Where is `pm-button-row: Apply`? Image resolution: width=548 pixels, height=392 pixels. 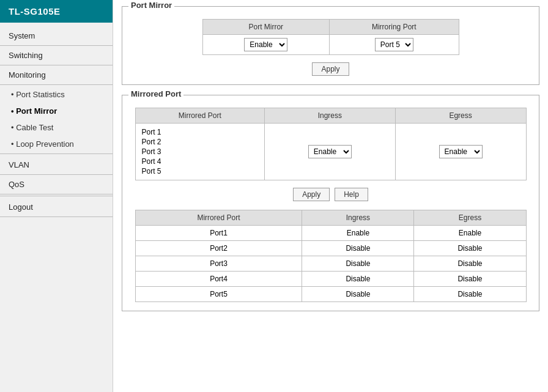
pm-button-row: Apply is located at coordinates (330, 69).